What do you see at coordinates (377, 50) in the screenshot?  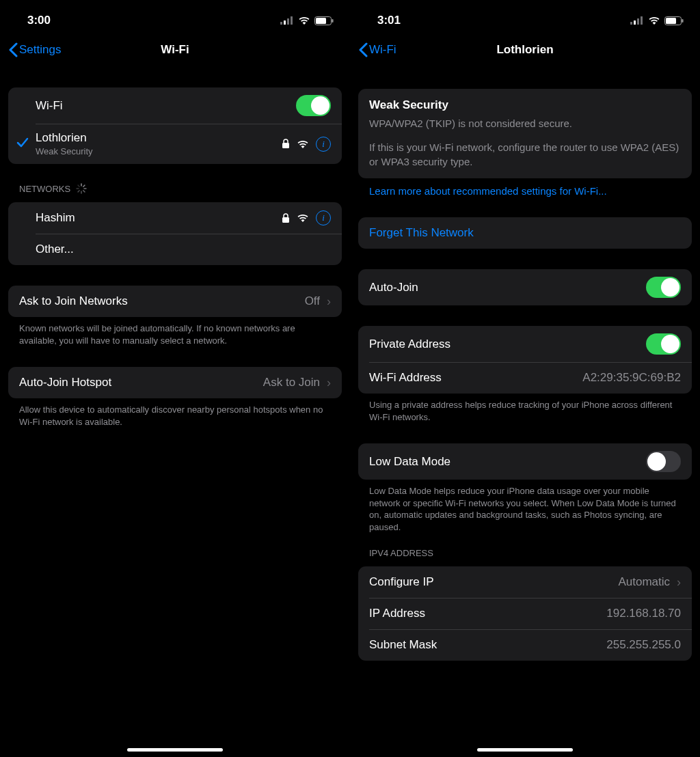 I see `back-button: Wi-Fi` at bounding box center [377, 50].